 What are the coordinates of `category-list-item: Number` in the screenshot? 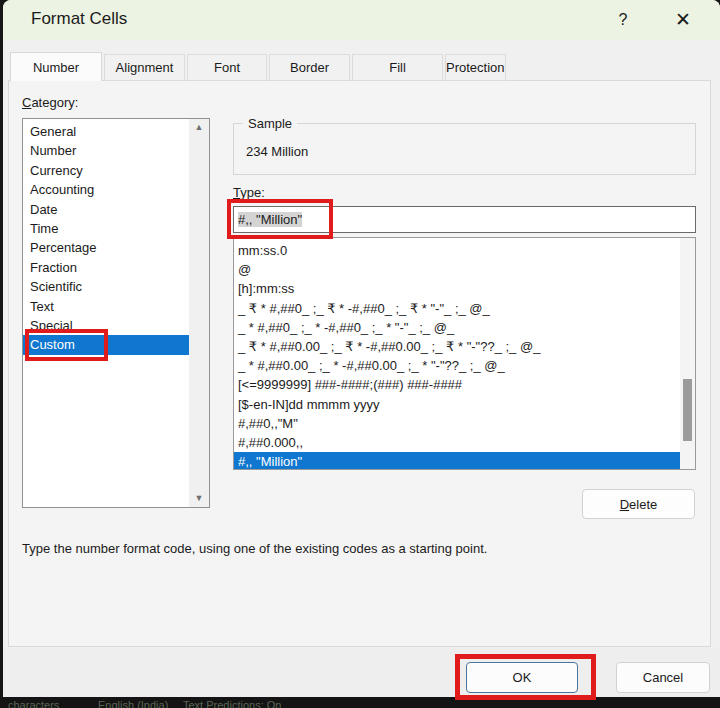 It's located at (106, 150).